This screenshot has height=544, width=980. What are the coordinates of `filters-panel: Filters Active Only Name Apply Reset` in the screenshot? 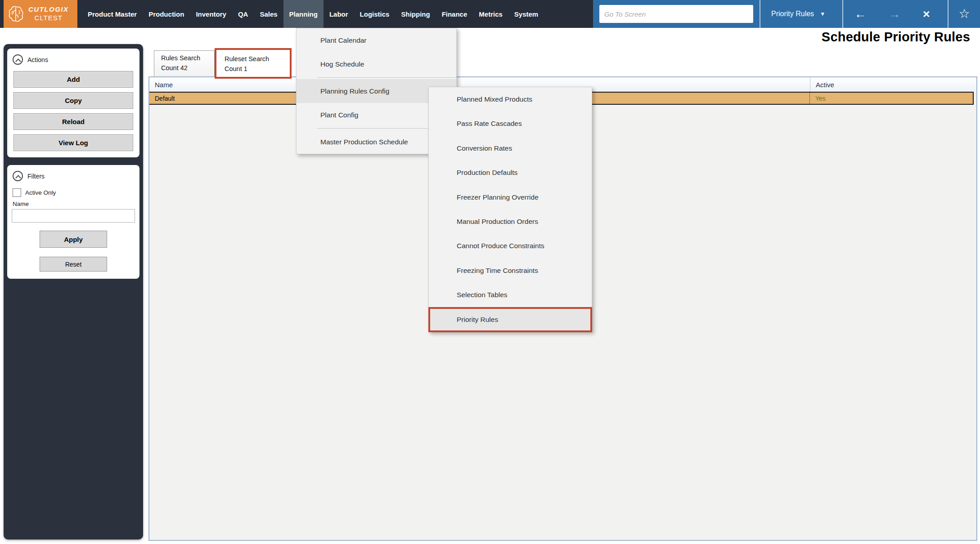 It's located at (73, 222).